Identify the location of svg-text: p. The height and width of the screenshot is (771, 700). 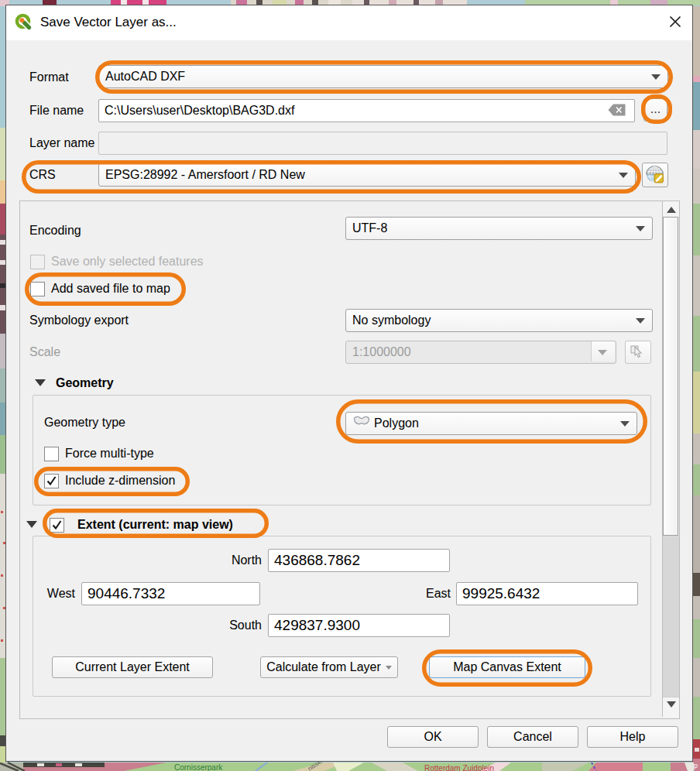
(695, 766).